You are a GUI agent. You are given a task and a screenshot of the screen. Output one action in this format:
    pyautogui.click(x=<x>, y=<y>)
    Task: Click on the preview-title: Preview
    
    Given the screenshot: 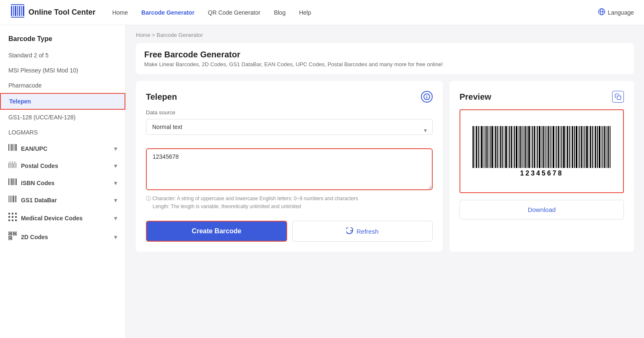 What is the action you would take?
    pyautogui.click(x=542, y=97)
    